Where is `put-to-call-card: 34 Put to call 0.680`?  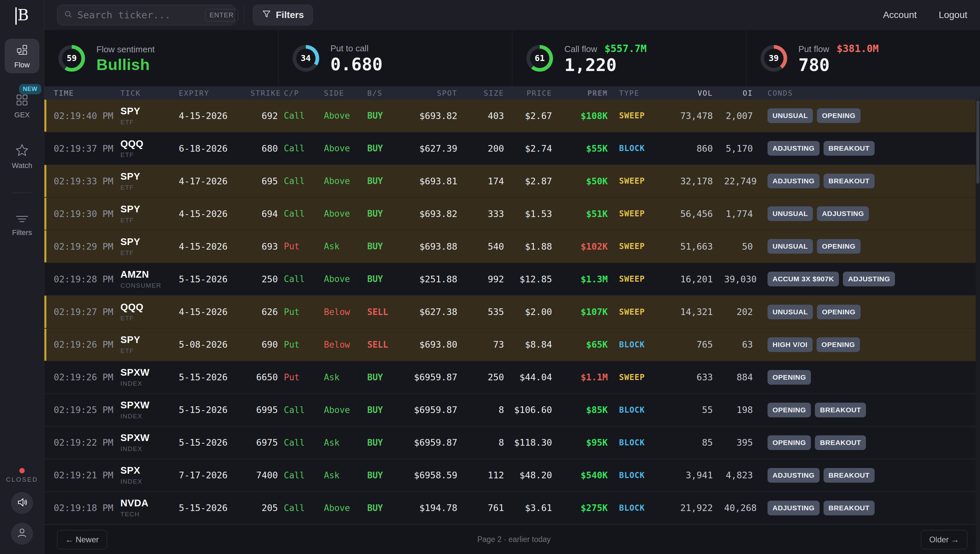 put-to-call-card: 34 Put to call 0.680 is located at coordinates (395, 58).